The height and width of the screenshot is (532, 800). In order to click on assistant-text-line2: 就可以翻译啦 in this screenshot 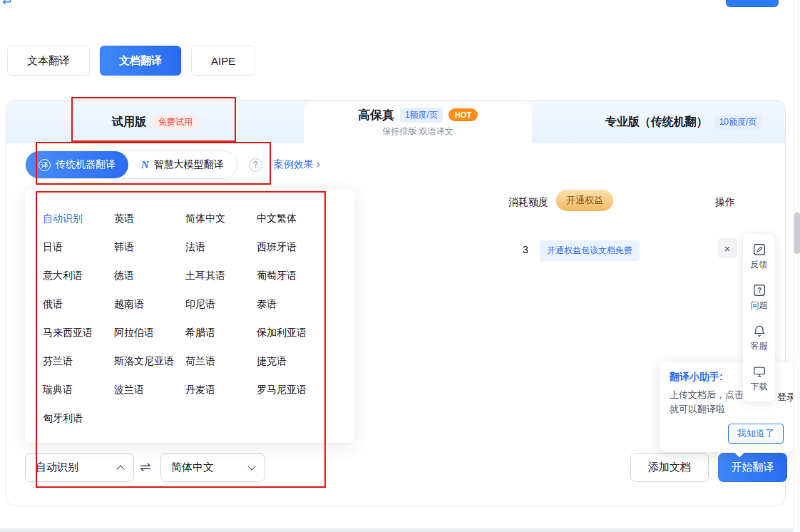, I will do `click(727, 409)`.